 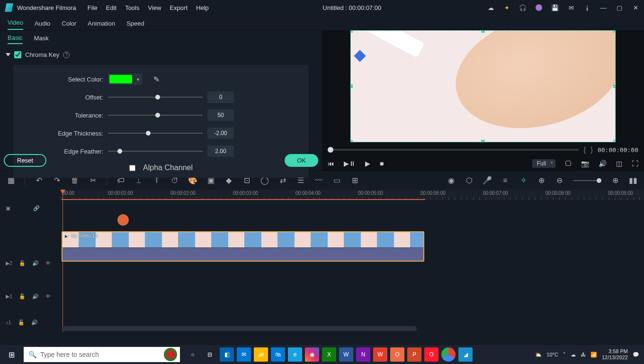 What do you see at coordinates (382, 164) in the screenshot?
I see `stop-icon: ■` at bounding box center [382, 164].